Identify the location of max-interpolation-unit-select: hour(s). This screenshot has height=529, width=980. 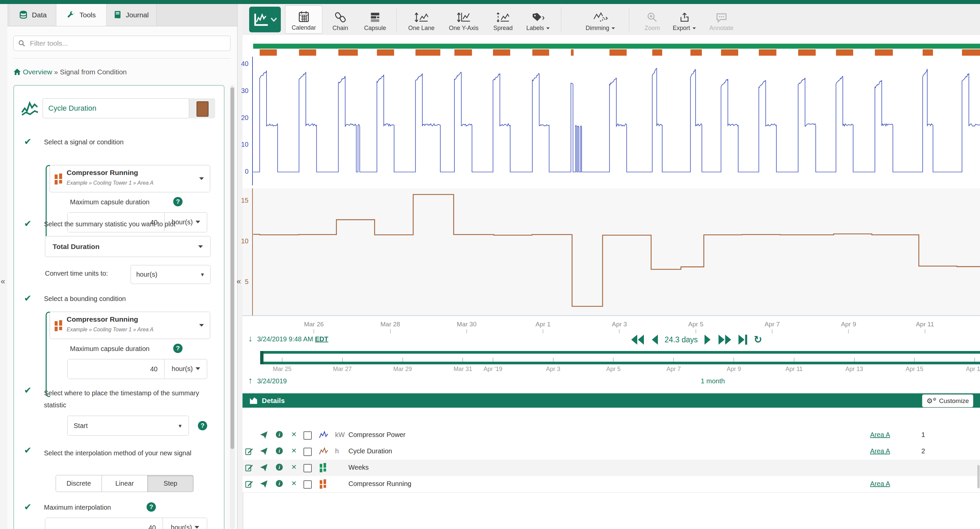
(185, 524).